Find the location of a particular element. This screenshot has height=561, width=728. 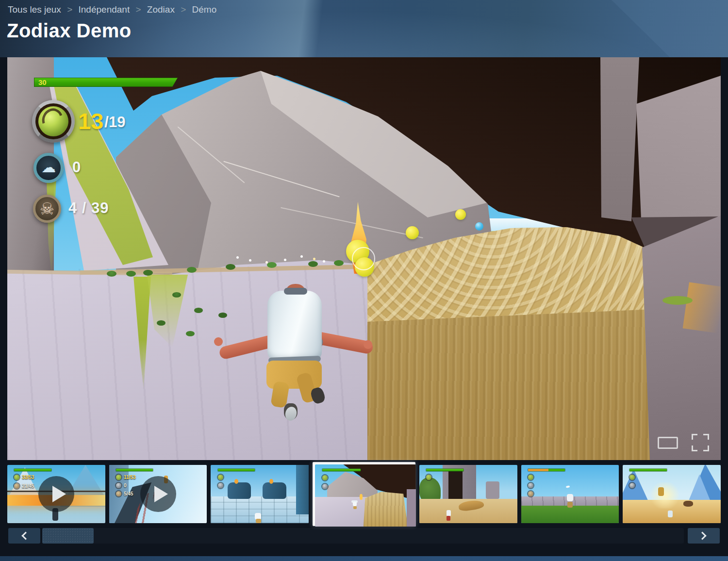

prev-button is located at coordinates (24, 536).